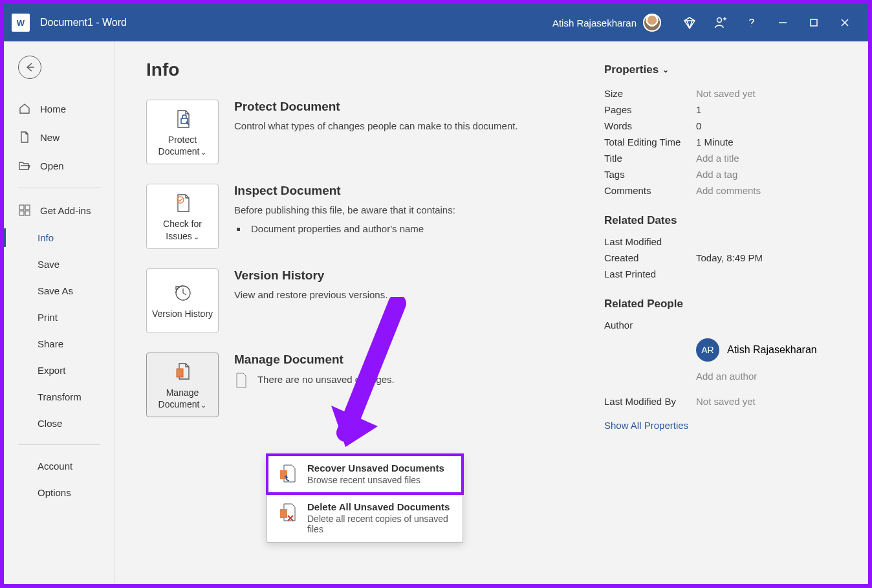  What do you see at coordinates (726, 401) in the screenshot?
I see `prop-lastmodby-value: Not saved yet` at bounding box center [726, 401].